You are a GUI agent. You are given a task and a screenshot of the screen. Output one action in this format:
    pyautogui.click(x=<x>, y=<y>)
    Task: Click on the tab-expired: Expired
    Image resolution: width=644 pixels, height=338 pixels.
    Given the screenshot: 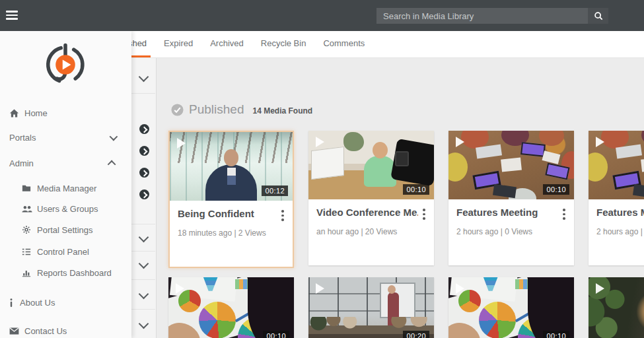 What is the action you would take?
    pyautogui.click(x=178, y=44)
    